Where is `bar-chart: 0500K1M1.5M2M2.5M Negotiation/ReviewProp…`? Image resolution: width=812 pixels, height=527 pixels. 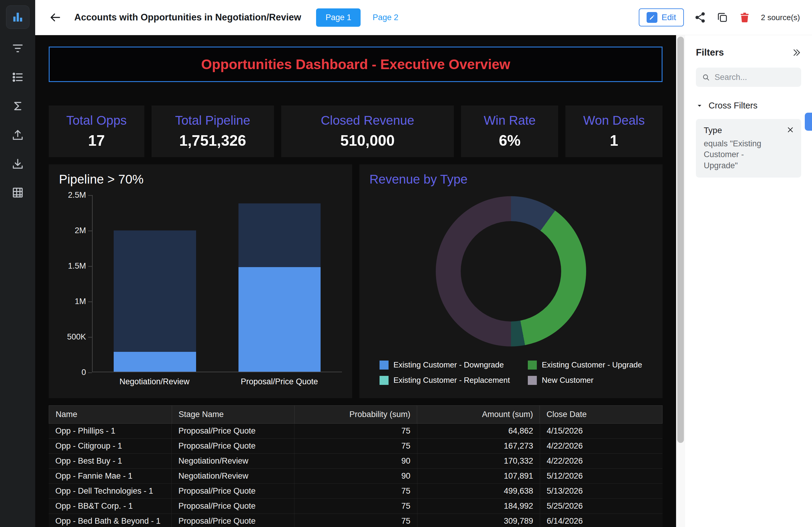 bar-chart: 0500K1M1.5M2M2.5M Negotiation/ReviewProp… is located at coordinates (201, 290).